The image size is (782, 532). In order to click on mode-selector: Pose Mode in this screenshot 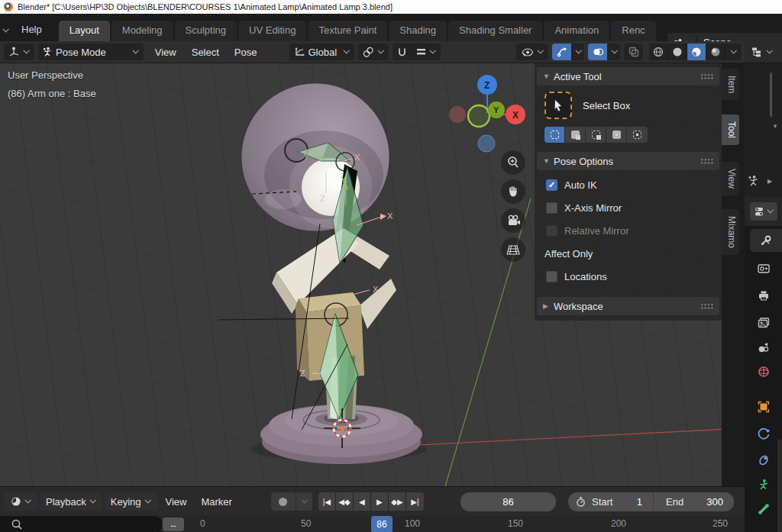, I will do `click(91, 52)`.